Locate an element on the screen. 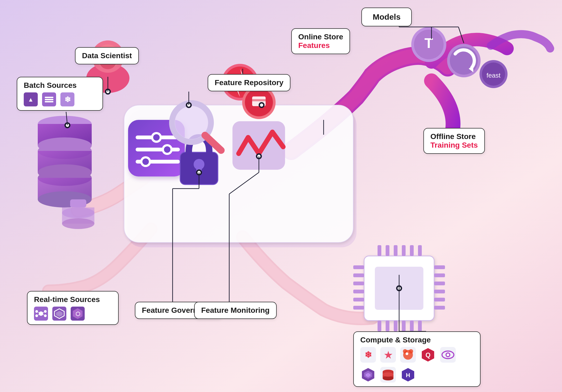  realtime-sources-icons: ⬡ is located at coordinates (73, 314).